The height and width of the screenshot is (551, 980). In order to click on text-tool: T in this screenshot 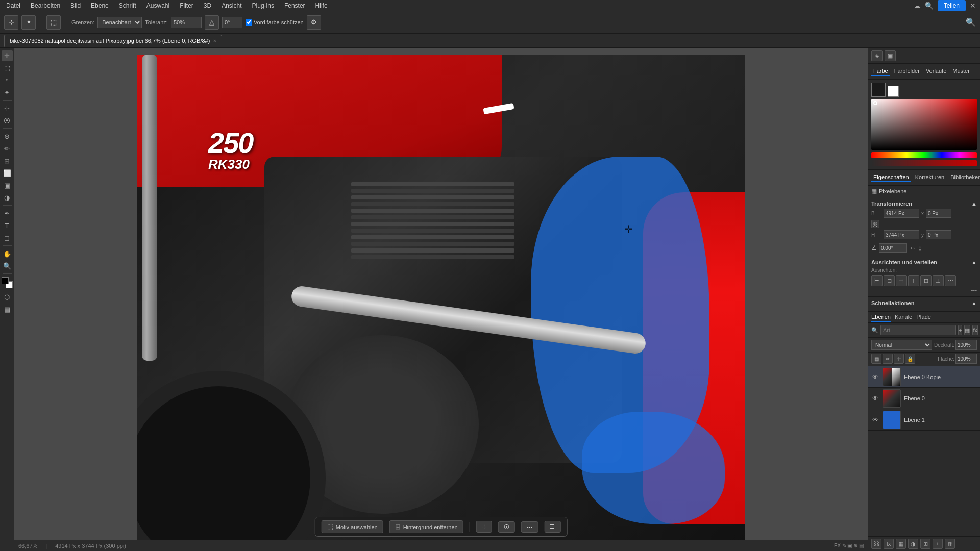, I will do `click(7, 226)`.